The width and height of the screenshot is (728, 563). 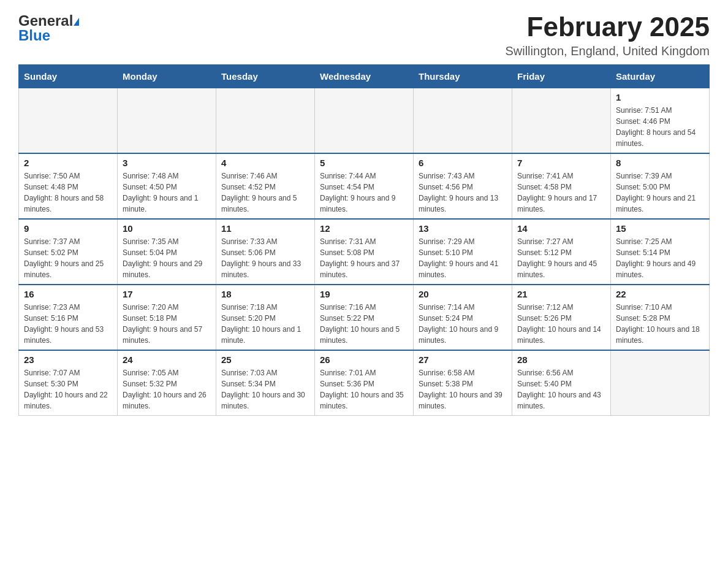 What do you see at coordinates (561, 324) in the screenshot?
I see `day-detail: Sunrise: 7:12 AMSunset: 5:26 PMDaylight:…` at bounding box center [561, 324].